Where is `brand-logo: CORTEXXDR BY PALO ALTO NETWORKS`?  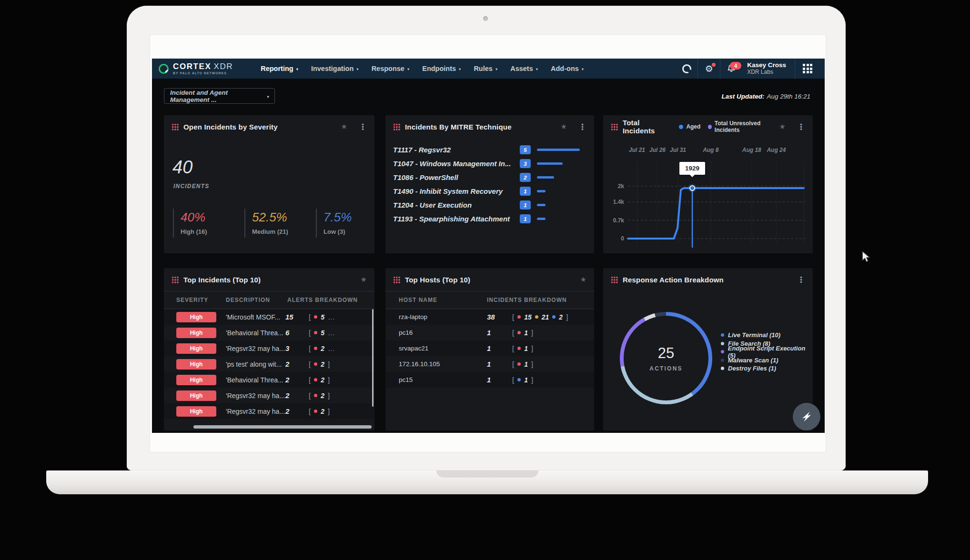
brand-logo: CORTEXXDR BY PALO ALTO NETWORKS is located at coordinates (196, 69).